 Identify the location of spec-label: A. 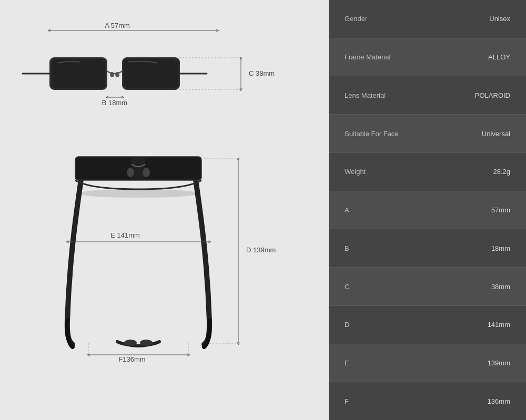
(347, 210).